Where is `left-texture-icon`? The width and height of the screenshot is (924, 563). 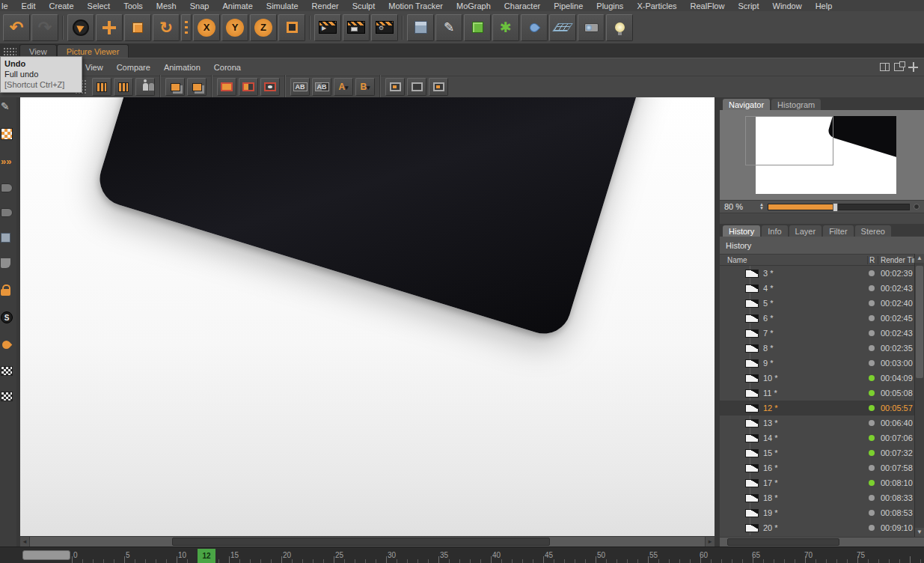 left-texture-icon is located at coordinates (7, 134).